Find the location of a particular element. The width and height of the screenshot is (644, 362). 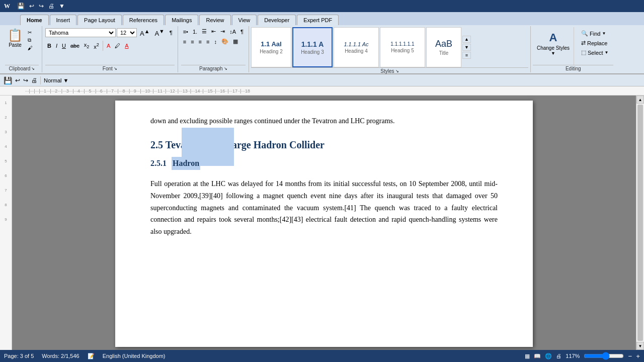

page-info: Page: 3 of 5 is located at coordinates (19, 356).